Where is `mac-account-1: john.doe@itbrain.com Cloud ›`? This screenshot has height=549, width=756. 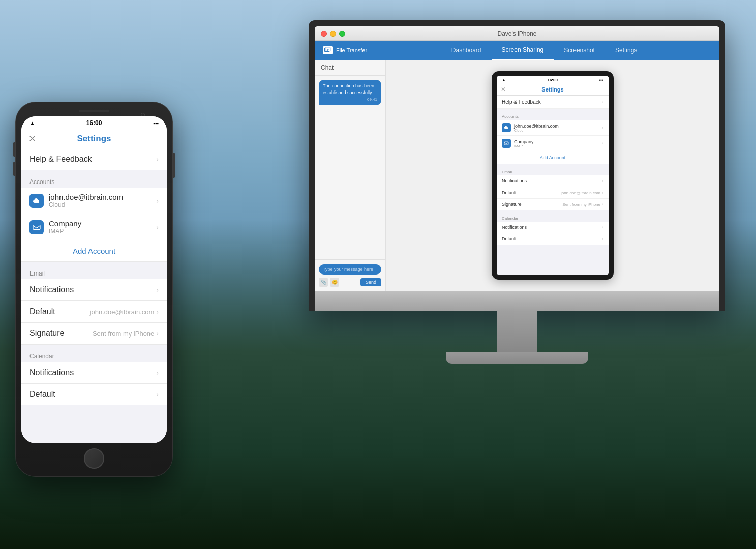 mac-account-1: john.doe@itbrain.com Cloud › is located at coordinates (553, 128).